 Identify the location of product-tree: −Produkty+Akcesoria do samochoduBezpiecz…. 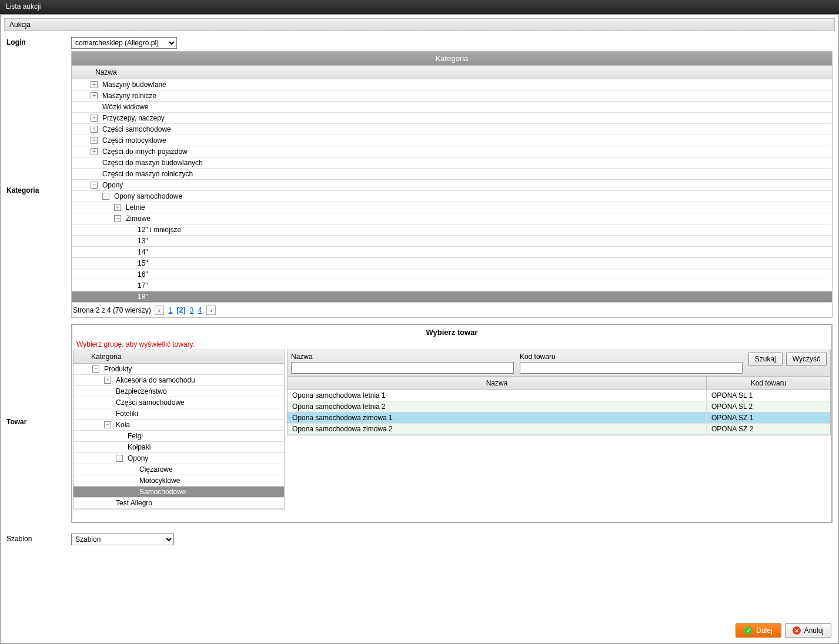
(179, 437).